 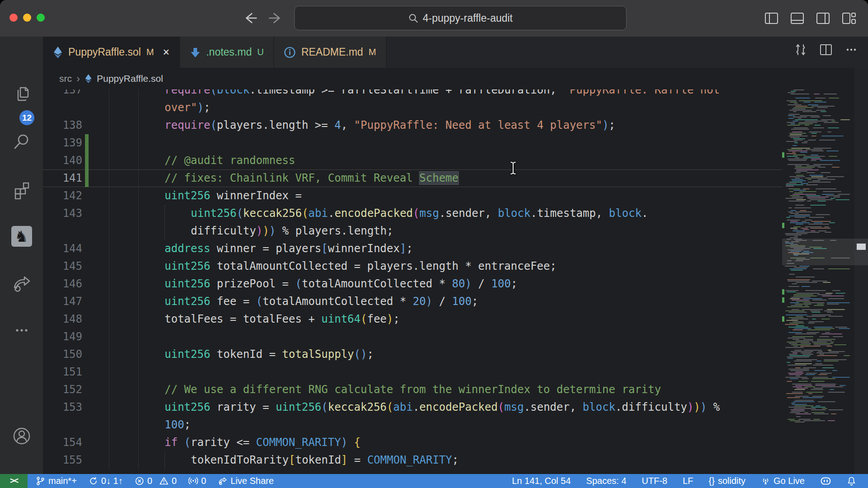 What do you see at coordinates (246, 481) in the screenshot?
I see `live-share-item: Live Share` at bounding box center [246, 481].